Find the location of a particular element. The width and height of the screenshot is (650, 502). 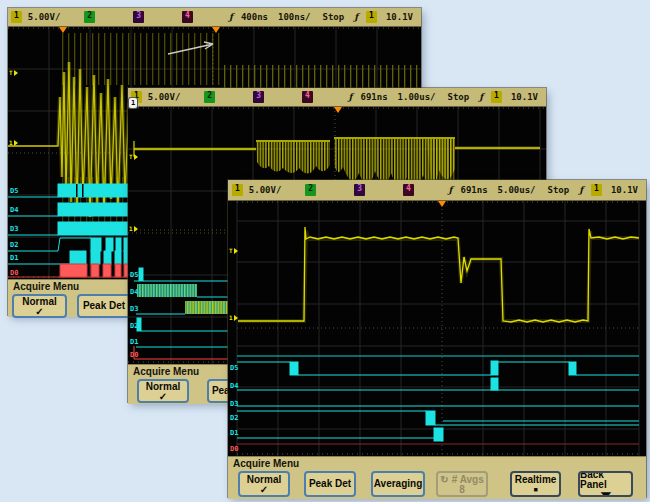

checkbox-square-icon: ■ is located at coordinates (535, 490).